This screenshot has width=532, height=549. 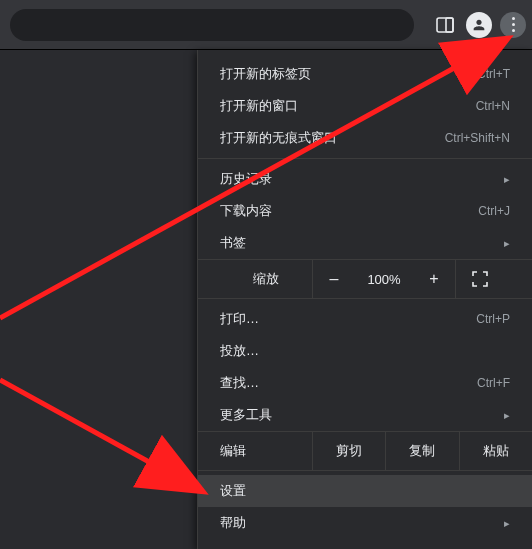 What do you see at coordinates (365, 211) in the screenshot?
I see `menu-downloads: 下载内容 Ctrl+J` at bounding box center [365, 211].